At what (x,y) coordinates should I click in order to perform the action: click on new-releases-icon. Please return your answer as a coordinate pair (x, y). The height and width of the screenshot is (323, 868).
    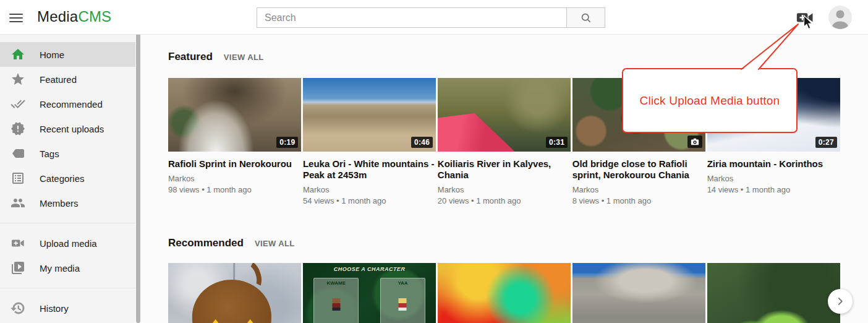
    Looking at the image, I should click on (18, 129).